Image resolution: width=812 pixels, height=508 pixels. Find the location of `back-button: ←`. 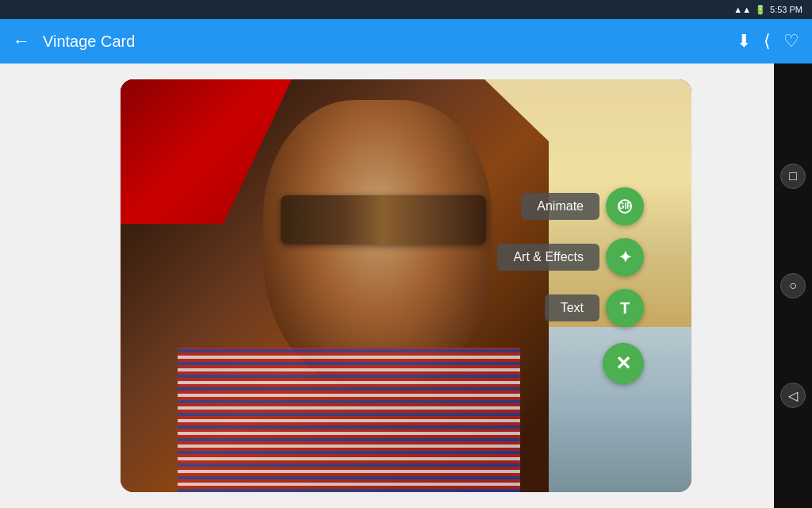

back-button: ← is located at coordinates (21, 41).